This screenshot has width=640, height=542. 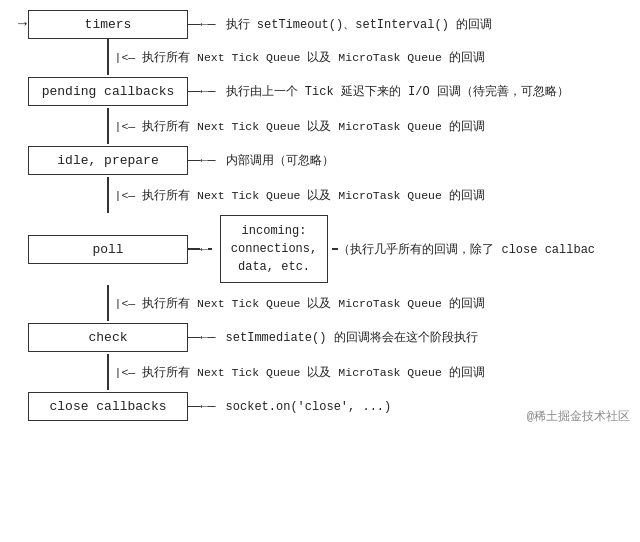 I want to click on idle-prepare-box: idle, prepare, so click(x=108, y=160).